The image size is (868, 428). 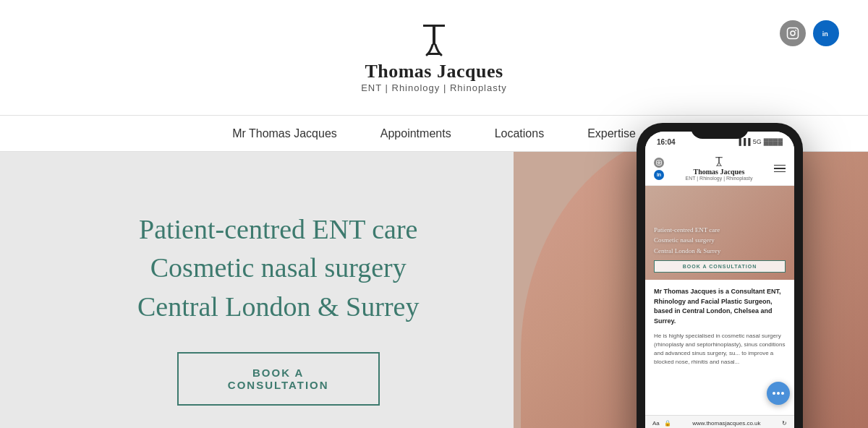 What do you see at coordinates (778, 393) in the screenshot?
I see `chat-dots` at bounding box center [778, 393].